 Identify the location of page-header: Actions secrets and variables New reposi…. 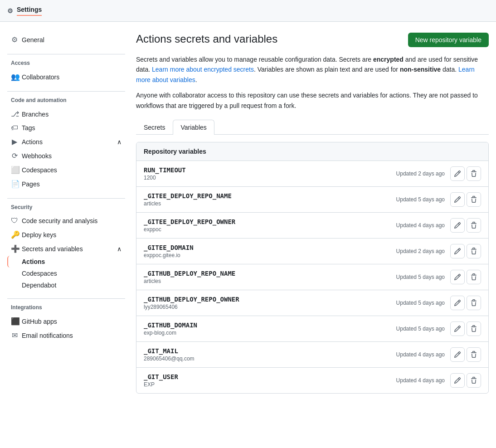
(312, 40).